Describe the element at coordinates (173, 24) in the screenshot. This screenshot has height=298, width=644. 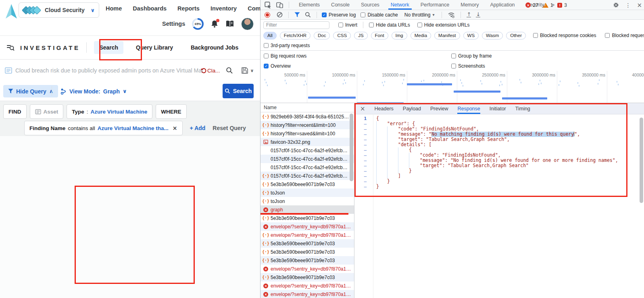
I see `settings-link: Settings` at that location.